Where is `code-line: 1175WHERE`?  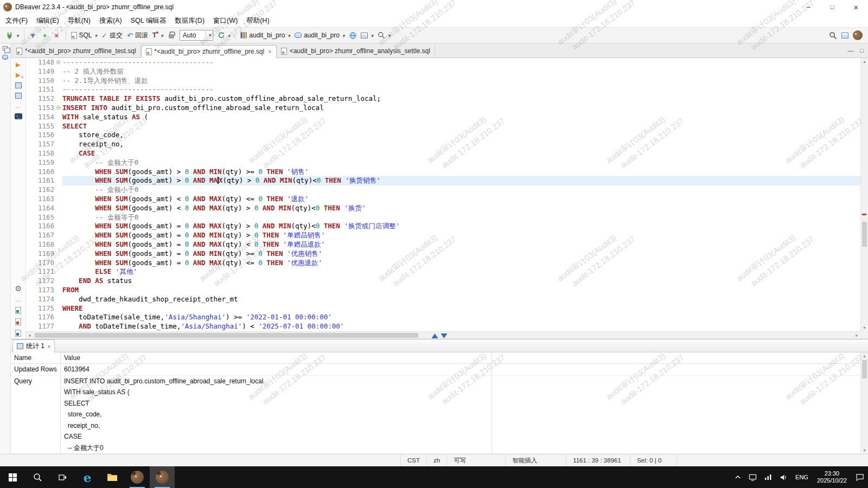 code-line: 1175WHERE is located at coordinates (443, 309).